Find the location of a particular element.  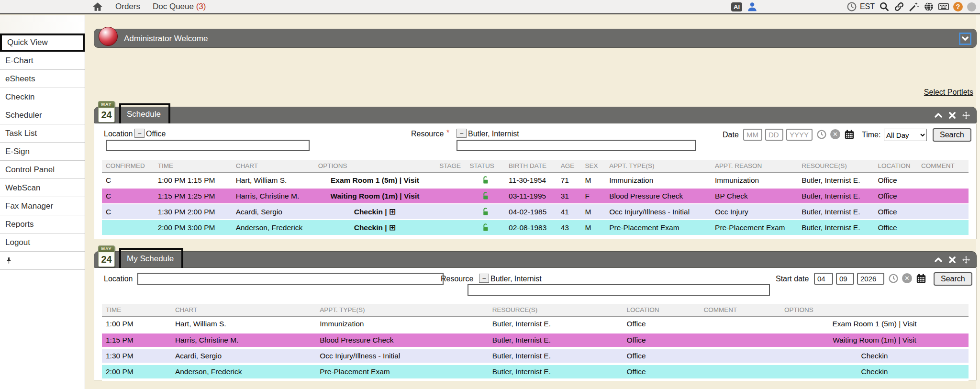

welcome-collapse-button is located at coordinates (965, 39).